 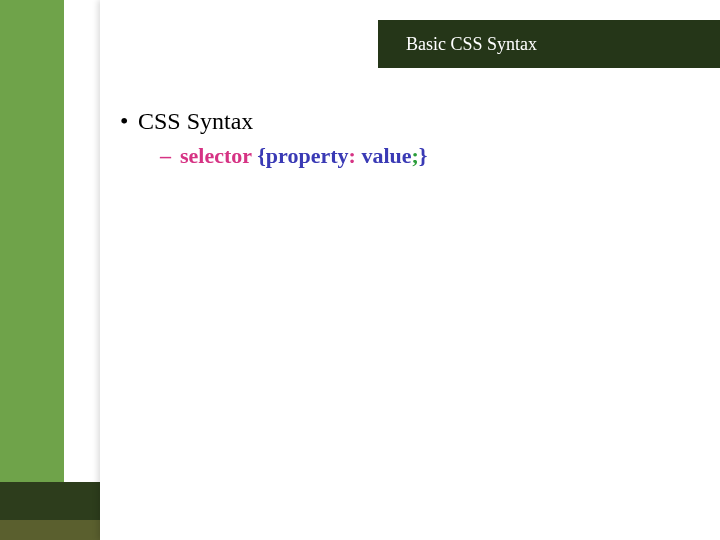 I want to click on bullet-level-2: selector {property: value;}, so click(x=400, y=156).